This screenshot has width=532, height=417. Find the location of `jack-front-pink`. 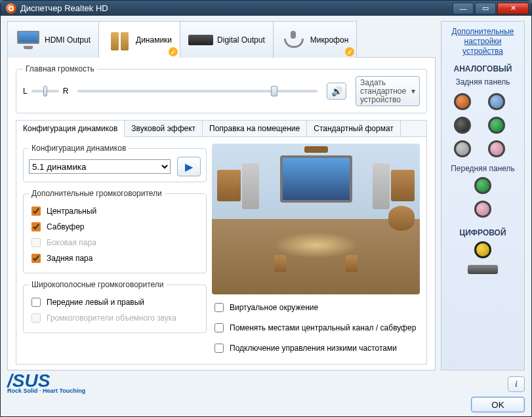

jack-front-pink is located at coordinates (483, 209).